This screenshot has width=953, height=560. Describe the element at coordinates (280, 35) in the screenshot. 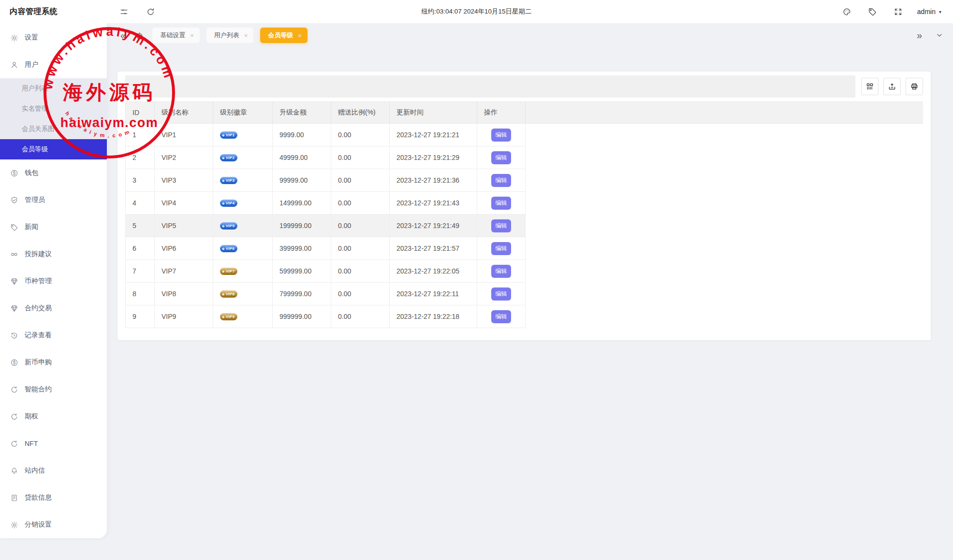

I see `tab-label: 会员等级` at that location.